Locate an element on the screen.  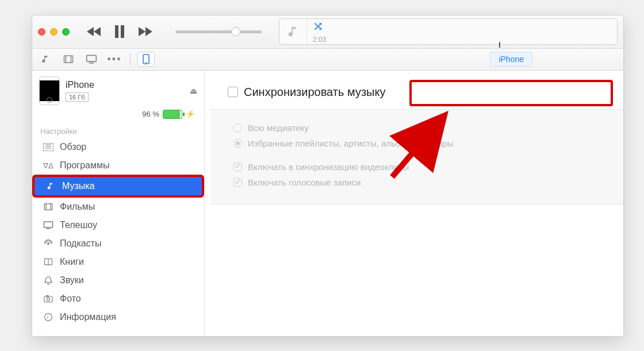
movies-tab-icon is located at coordinates (68, 59).